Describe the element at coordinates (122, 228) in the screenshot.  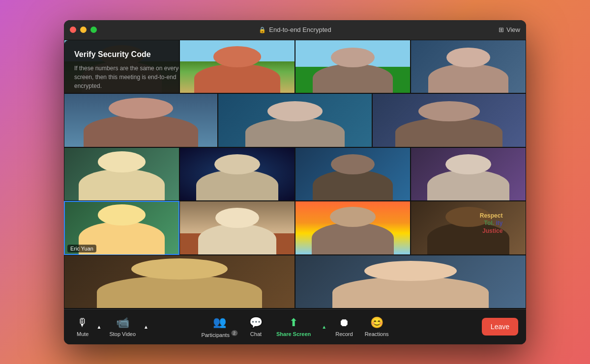
I see `video-cell-eric: Eric Yuan` at that location.